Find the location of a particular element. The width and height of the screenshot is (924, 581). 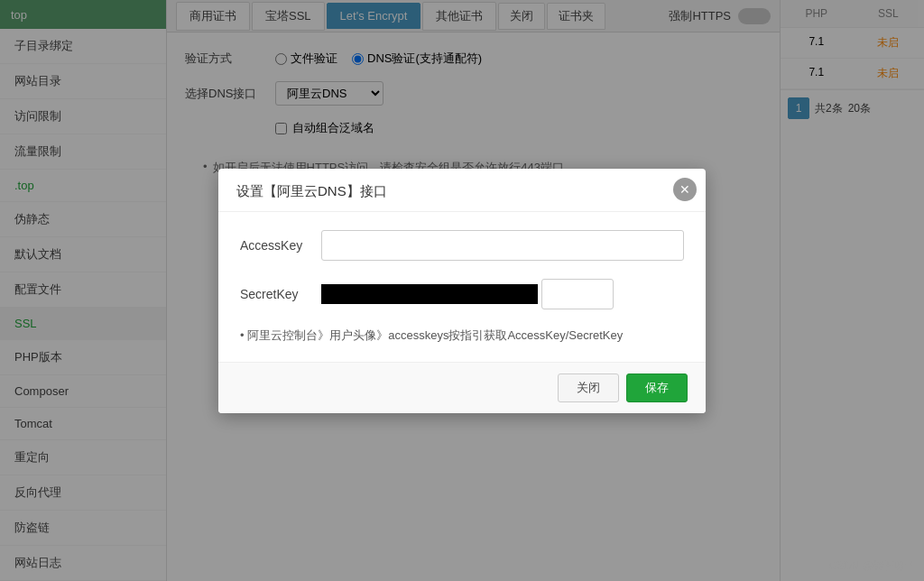

dialog-hint: • 阿里云控制台》用户头像》accesskeys按指引获取AccessKey/S… is located at coordinates (462, 336).